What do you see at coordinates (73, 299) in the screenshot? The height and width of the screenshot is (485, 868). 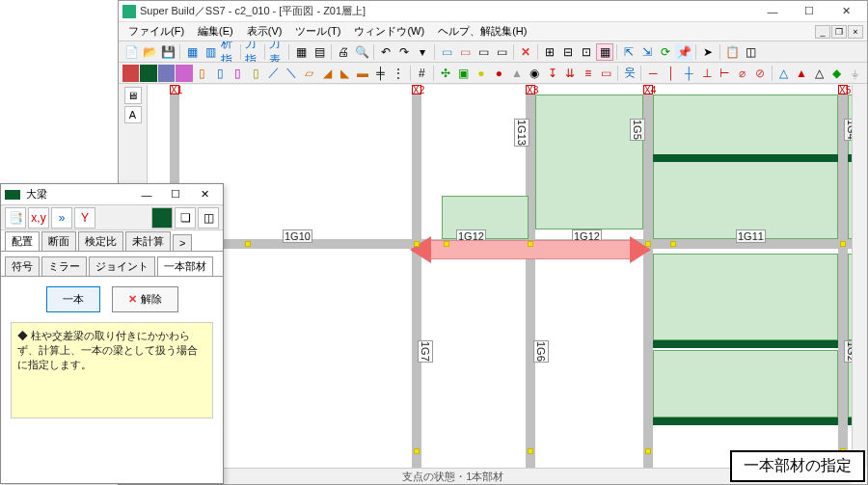 I see `single-button: 一本` at bounding box center [73, 299].